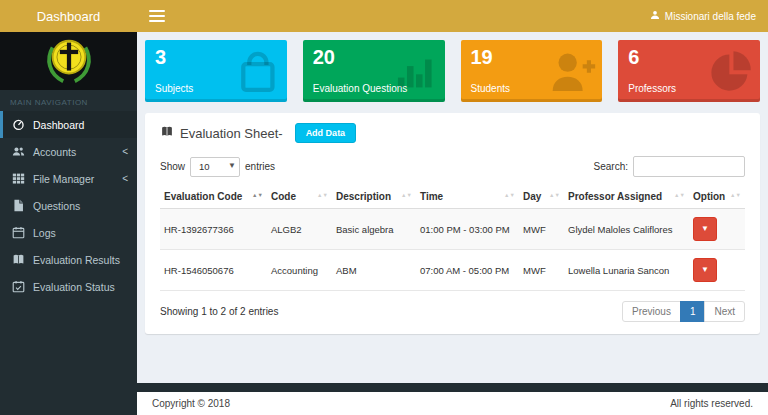 The image size is (768, 415). What do you see at coordinates (260, 166) in the screenshot?
I see `entries-label: entries` at bounding box center [260, 166].